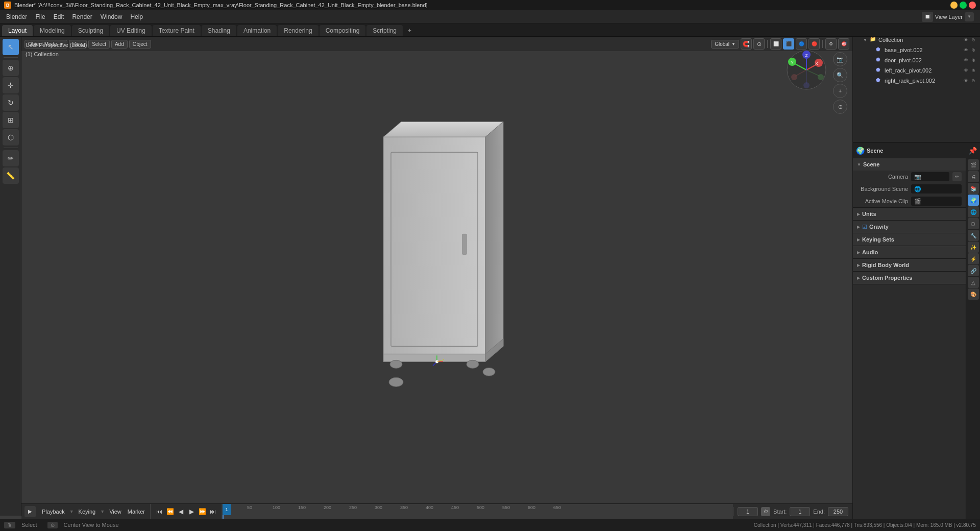 This screenshot has width=980, height=531. Describe the element at coordinates (910, 164) in the screenshot. I see `scene-section-header: ▼ Scene` at that location.